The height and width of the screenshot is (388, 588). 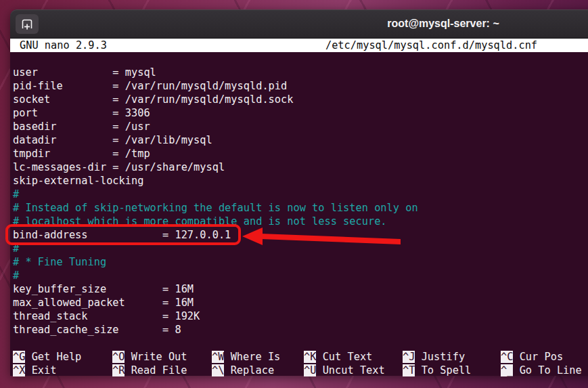 I want to click on shortcut-label: Read File, so click(x=156, y=370).